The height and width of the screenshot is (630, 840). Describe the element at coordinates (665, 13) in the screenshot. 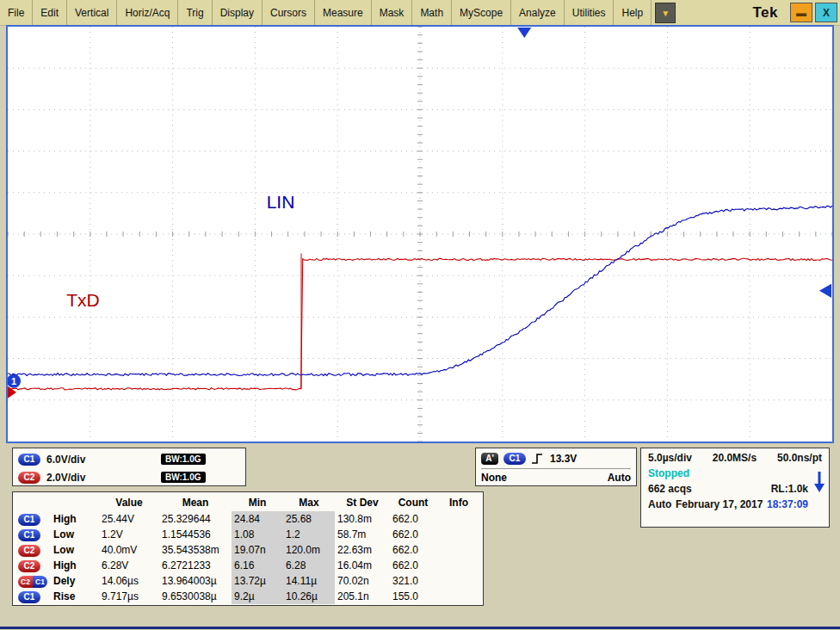

I see `menu-overflow-button: ▼` at that location.